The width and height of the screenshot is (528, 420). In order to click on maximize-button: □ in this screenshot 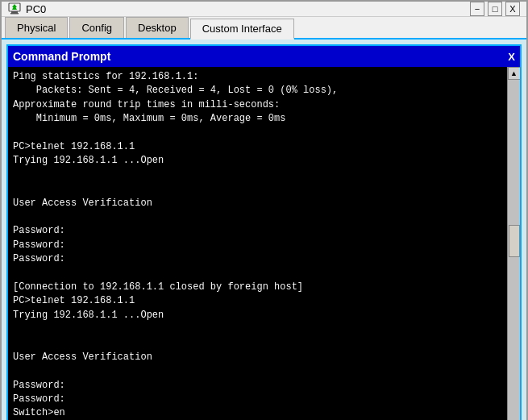, I will do `click(495, 9)`.